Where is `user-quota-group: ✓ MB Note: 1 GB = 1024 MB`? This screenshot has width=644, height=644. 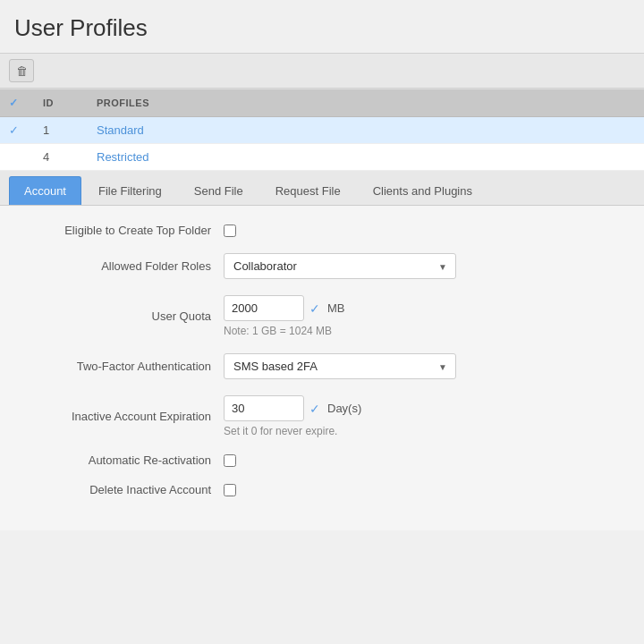
user-quota-group: ✓ MB Note: 1 GB = 1024 MB is located at coordinates (284, 317).